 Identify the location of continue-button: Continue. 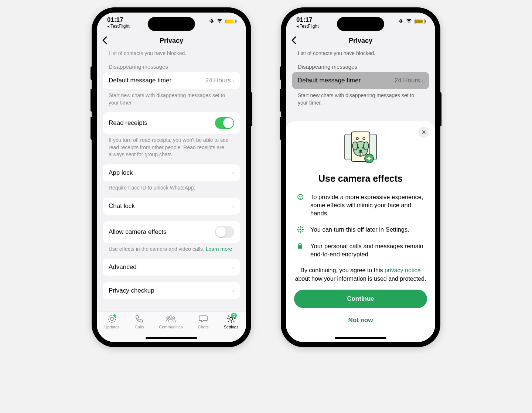
(361, 299).